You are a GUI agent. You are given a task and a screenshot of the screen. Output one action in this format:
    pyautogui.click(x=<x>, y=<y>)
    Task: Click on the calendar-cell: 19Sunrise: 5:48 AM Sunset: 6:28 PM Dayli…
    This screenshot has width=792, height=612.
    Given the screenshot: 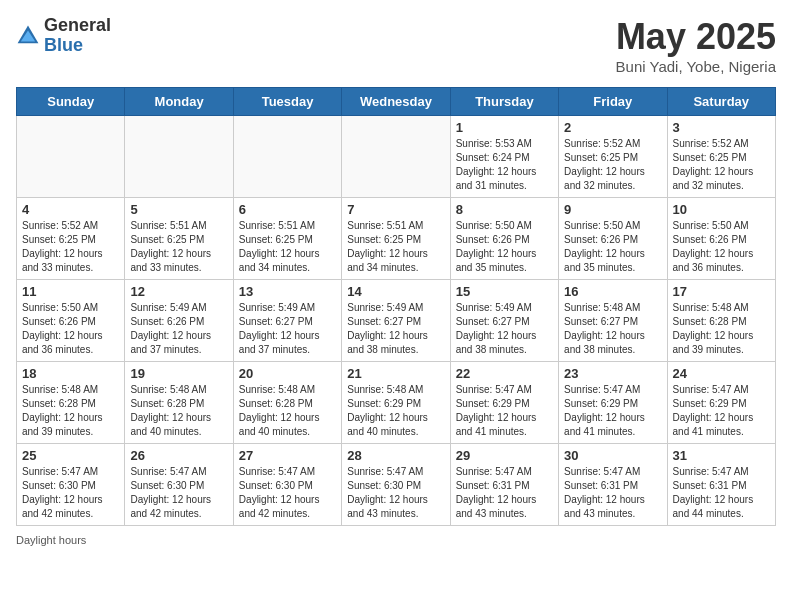 What is the action you would take?
    pyautogui.click(x=179, y=403)
    